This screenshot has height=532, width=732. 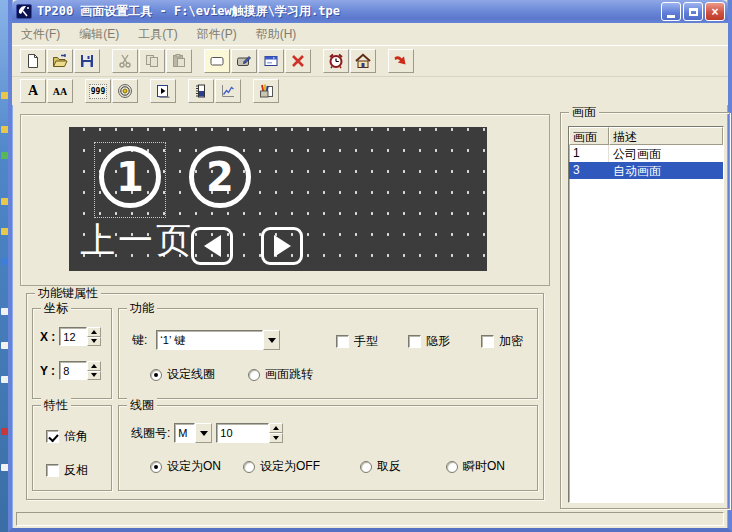 What do you see at coordinates (94, 342) in the screenshot?
I see `x-spin-down-button` at bounding box center [94, 342].